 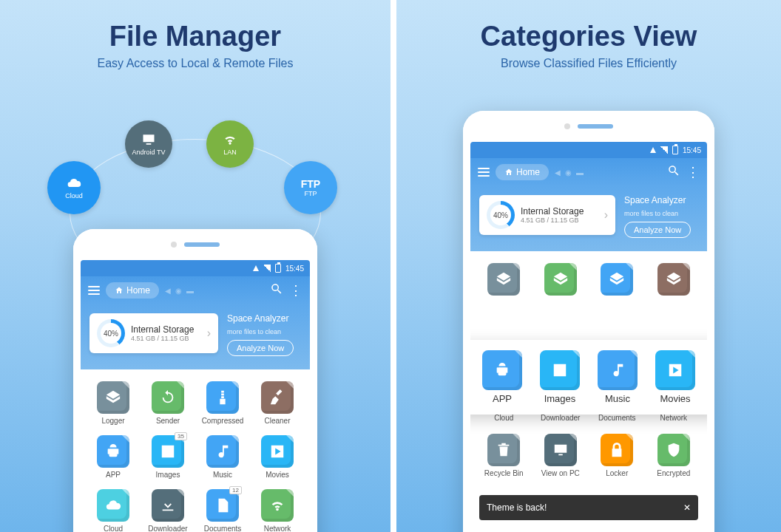 I want to click on analyzer-sub: more files to clean, so click(x=651, y=214).